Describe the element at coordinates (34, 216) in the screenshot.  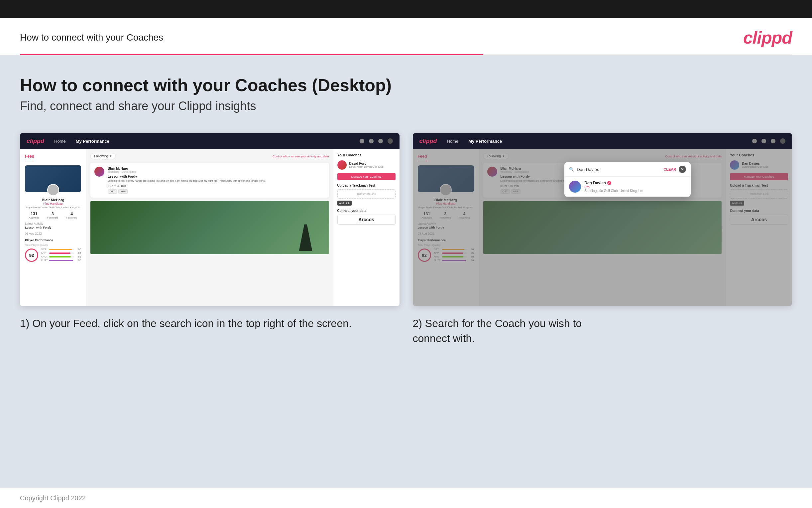
I see `stat-activities-1: 131 Activities` at that location.